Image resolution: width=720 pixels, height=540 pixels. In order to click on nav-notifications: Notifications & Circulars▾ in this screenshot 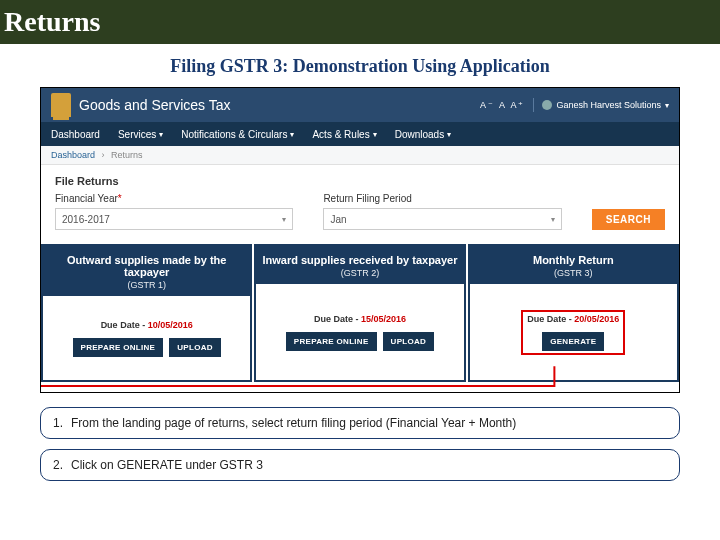, I will do `click(238, 134)`.